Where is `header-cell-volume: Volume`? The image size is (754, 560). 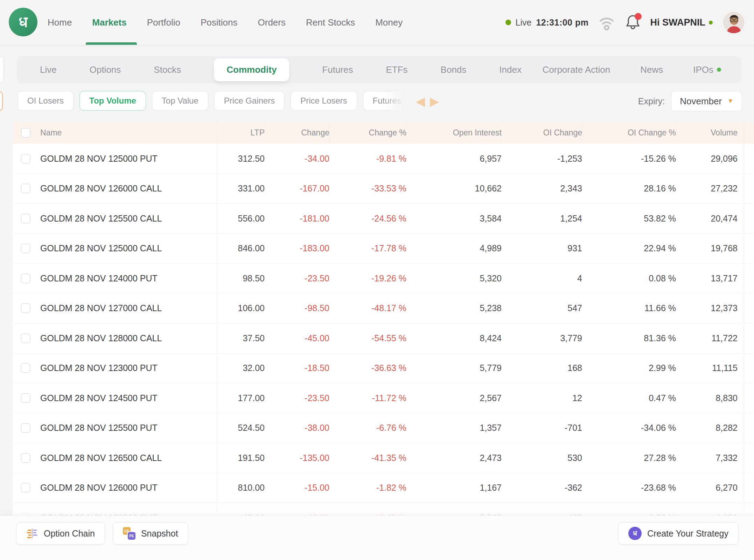
header-cell-volume: Volume is located at coordinates (707, 133).